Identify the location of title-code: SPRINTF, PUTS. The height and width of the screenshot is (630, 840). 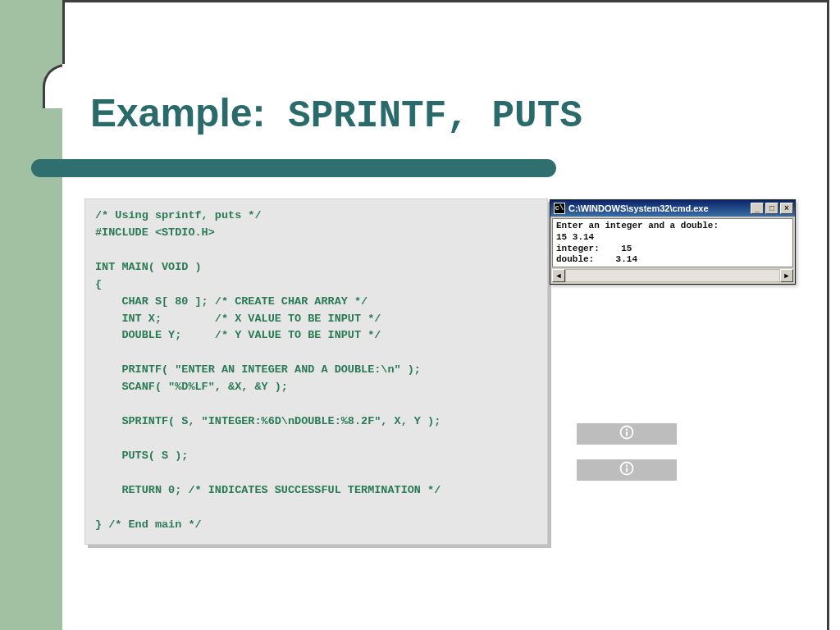
(423, 116).